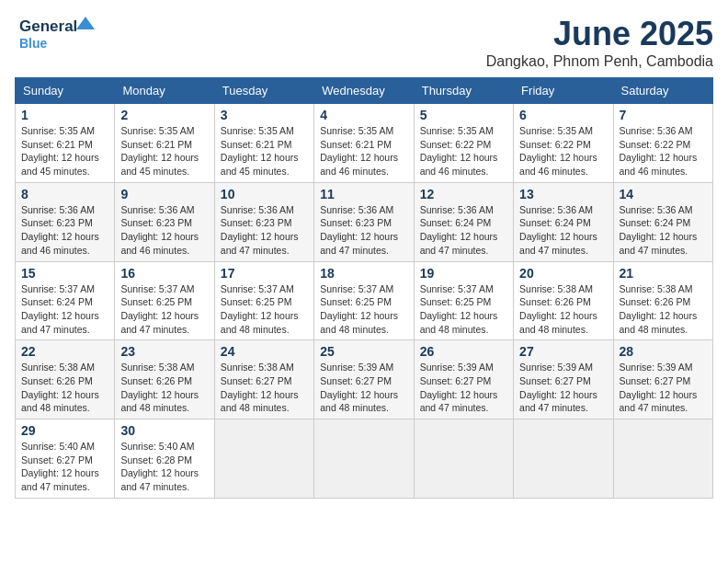  Describe the element at coordinates (65, 301) in the screenshot. I see `calendar-cell: 15Sunrise: 5:37 AMSunset: 6:24 PMDayligh…` at that location.